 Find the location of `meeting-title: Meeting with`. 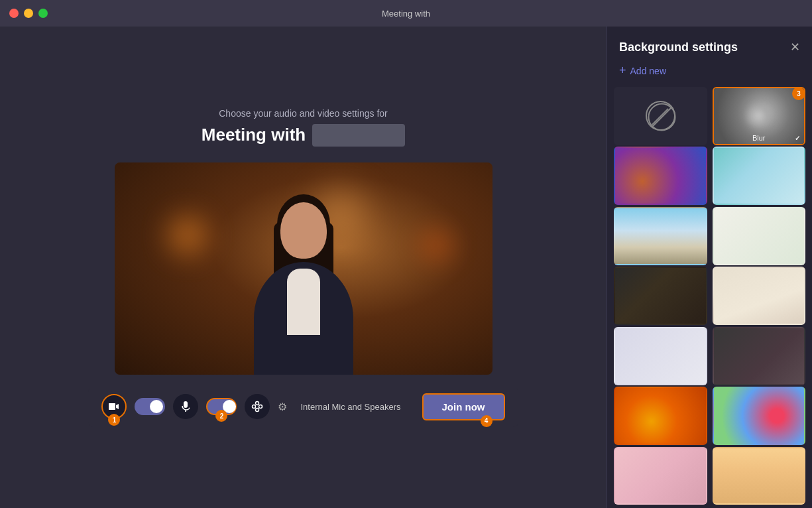

meeting-title: Meeting with is located at coordinates (253, 135).